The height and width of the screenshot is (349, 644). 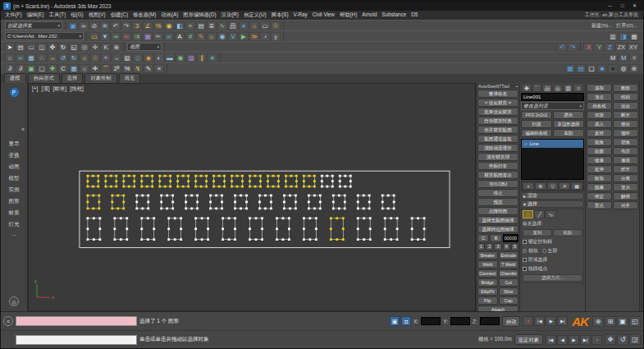 What do you see at coordinates (95, 57) in the screenshot?
I see `daylight-icon: ☉` at bounding box center [95, 57].